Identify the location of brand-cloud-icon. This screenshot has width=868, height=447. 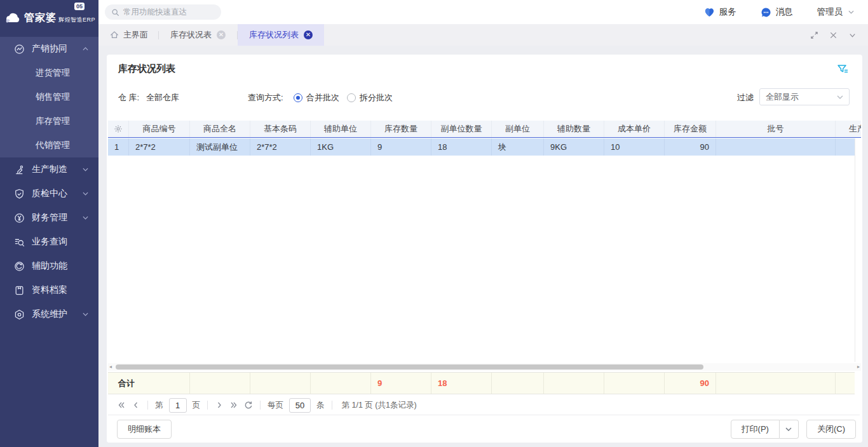
(13, 18).